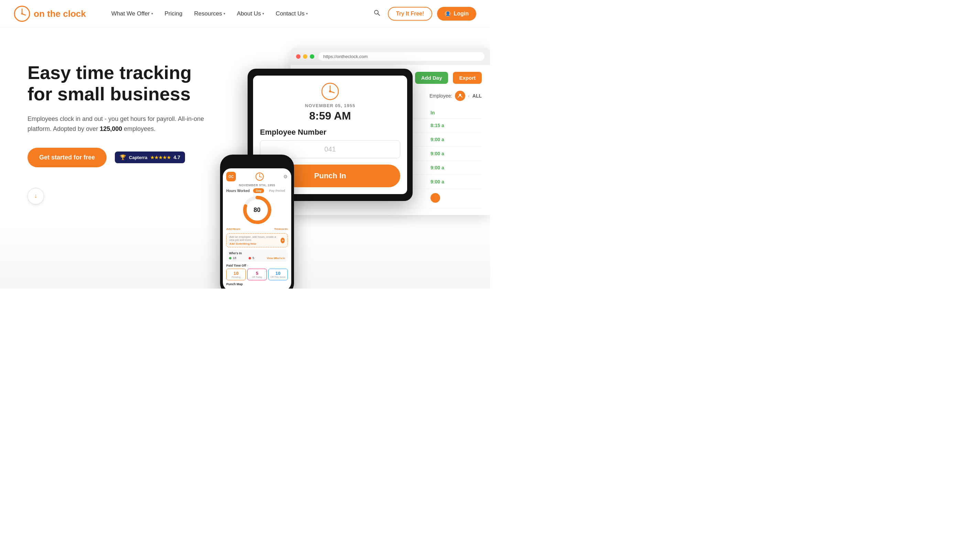 The height and width of the screenshot is (560, 980). Describe the element at coordinates (251, 258) in the screenshot. I see `whos-out-count: 5` at that location.